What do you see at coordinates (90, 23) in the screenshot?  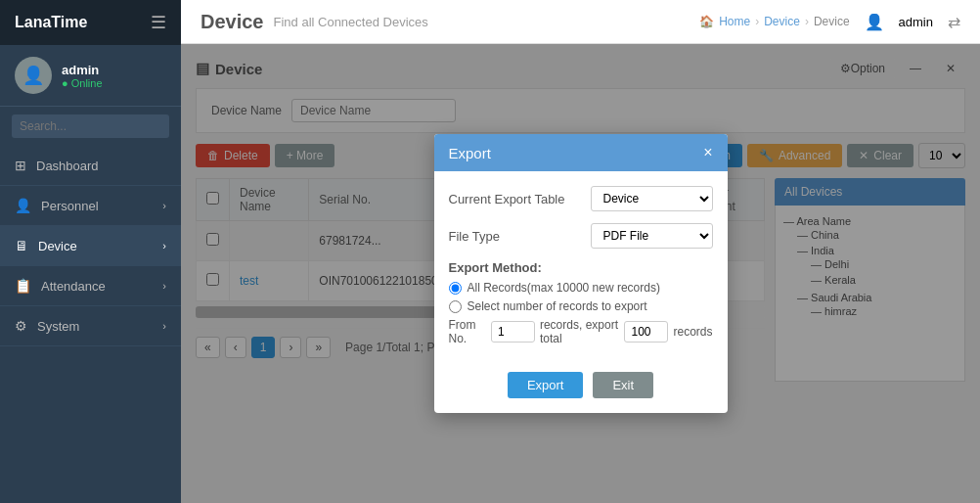 I see `sidebar-header: LanaTime ☰` at bounding box center [90, 23].